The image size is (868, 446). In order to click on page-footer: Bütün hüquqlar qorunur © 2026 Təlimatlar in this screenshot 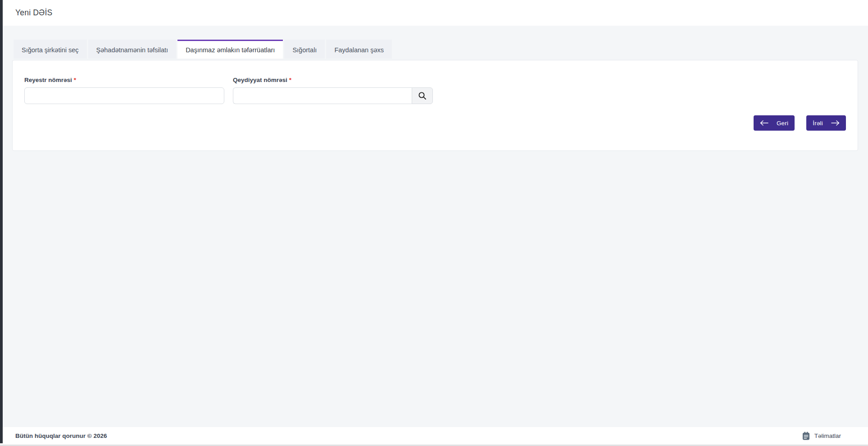, I will do `click(434, 436)`.